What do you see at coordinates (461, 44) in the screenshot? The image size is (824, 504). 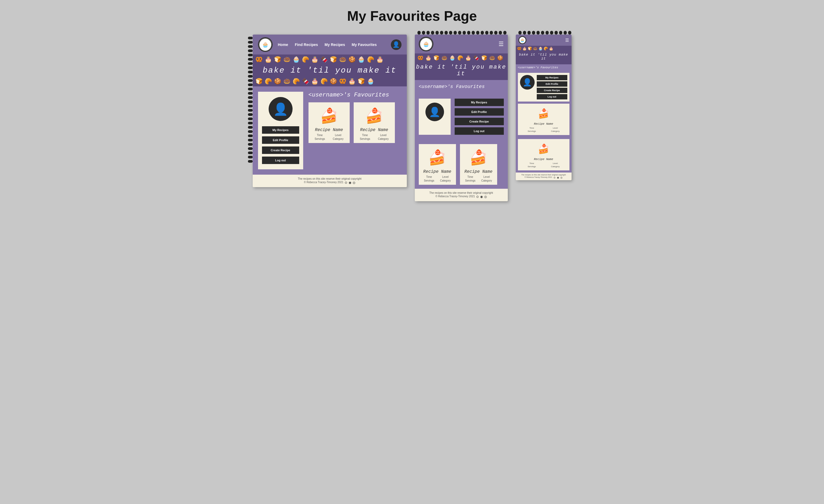 I see `tablet-navbar: 🧁 ☰` at bounding box center [461, 44].